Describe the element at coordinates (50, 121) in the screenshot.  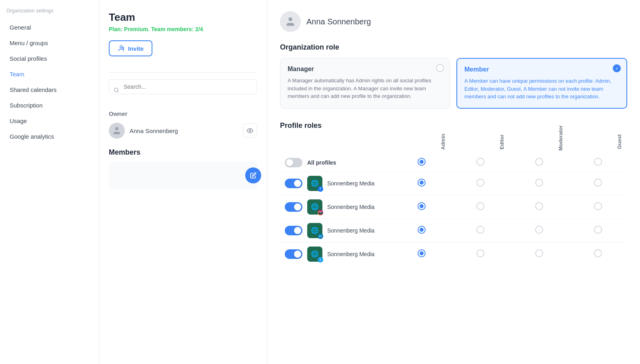
I see `sidebar-item-usage: Usage` at that location.